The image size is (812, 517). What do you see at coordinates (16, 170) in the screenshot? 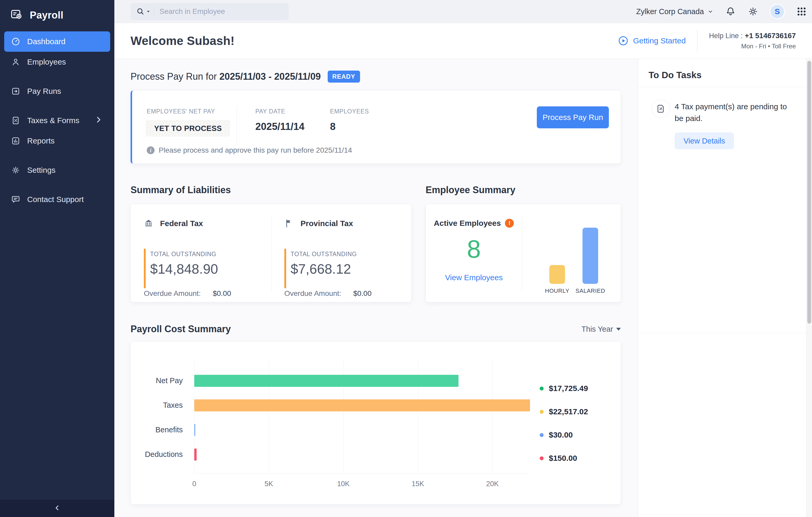
I see `settings-gear-icon` at bounding box center [16, 170].